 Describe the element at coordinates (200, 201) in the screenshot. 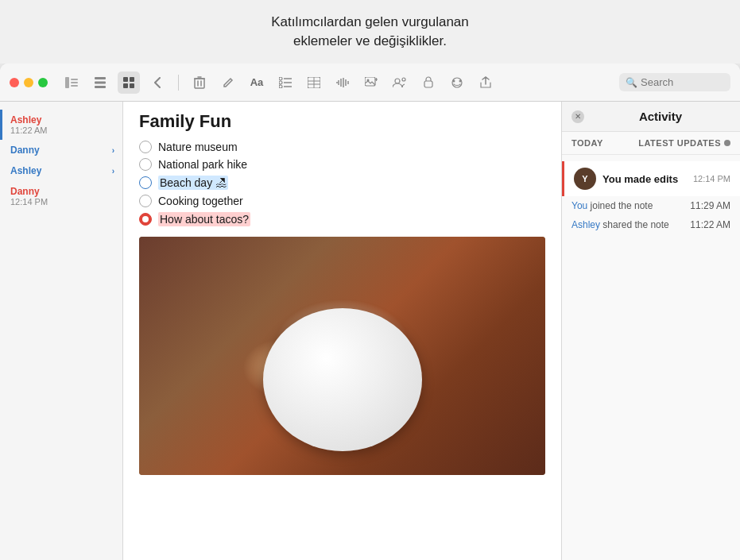

I see `checklist-text-4: Cooking together` at that location.